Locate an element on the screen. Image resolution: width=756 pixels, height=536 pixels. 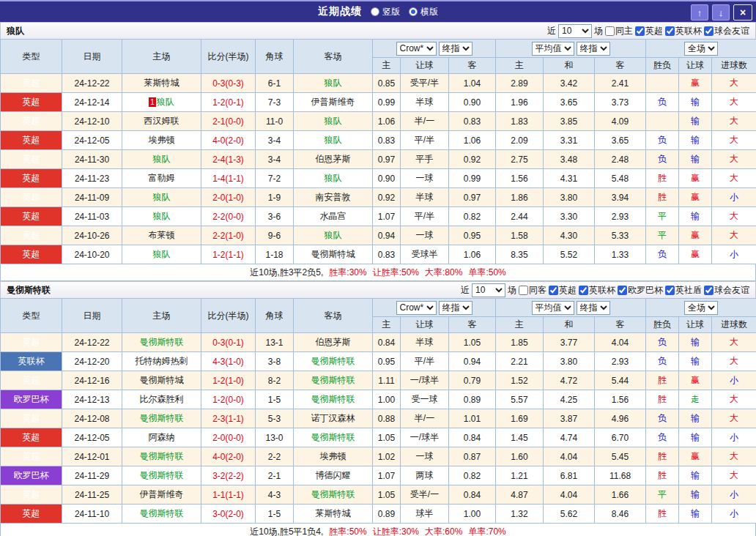
home-team-cell: 布莱顿 is located at coordinates (162, 236).